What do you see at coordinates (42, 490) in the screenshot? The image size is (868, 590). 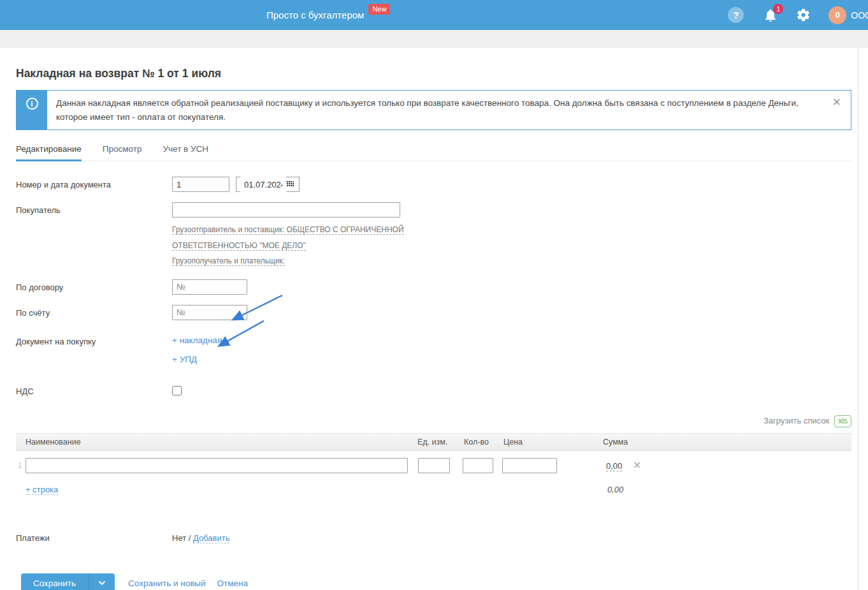 I see `add-row-link: + строка` at bounding box center [42, 490].